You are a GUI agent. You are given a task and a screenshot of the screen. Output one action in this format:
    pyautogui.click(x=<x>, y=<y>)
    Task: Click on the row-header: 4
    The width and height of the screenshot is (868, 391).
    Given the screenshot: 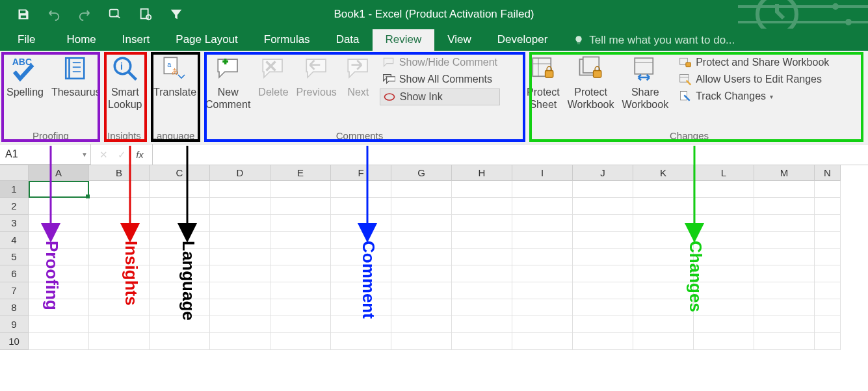 What is the action you would take?
    pyautogui.click(x=14, y=240)
    